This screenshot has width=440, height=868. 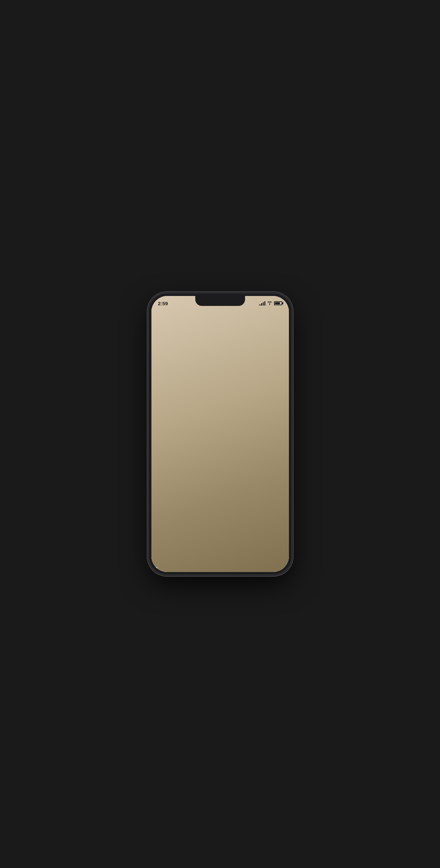 I want to click on status-time: 2:59, so click(x=163, y=303).